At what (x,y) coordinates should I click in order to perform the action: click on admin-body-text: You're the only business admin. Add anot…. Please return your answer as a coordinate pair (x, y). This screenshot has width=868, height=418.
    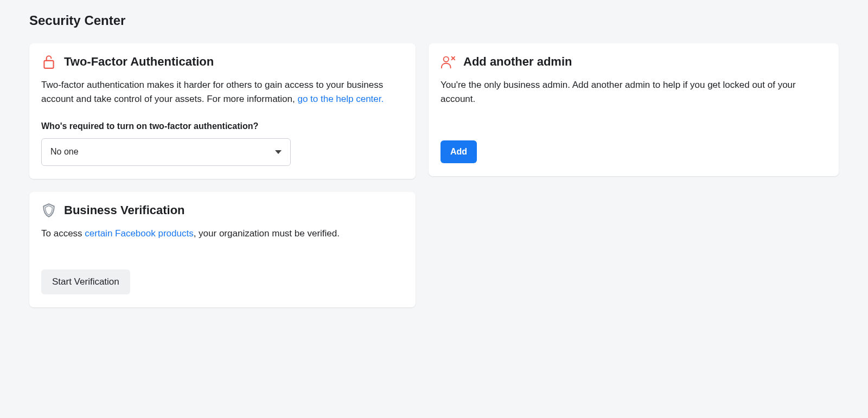
    Looking at the image, I should click on (634, 92).